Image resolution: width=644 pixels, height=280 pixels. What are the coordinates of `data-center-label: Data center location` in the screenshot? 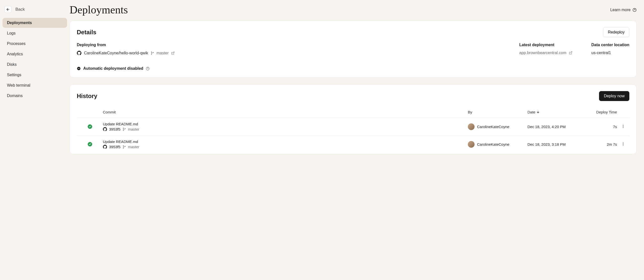 It's located at (610, 45).